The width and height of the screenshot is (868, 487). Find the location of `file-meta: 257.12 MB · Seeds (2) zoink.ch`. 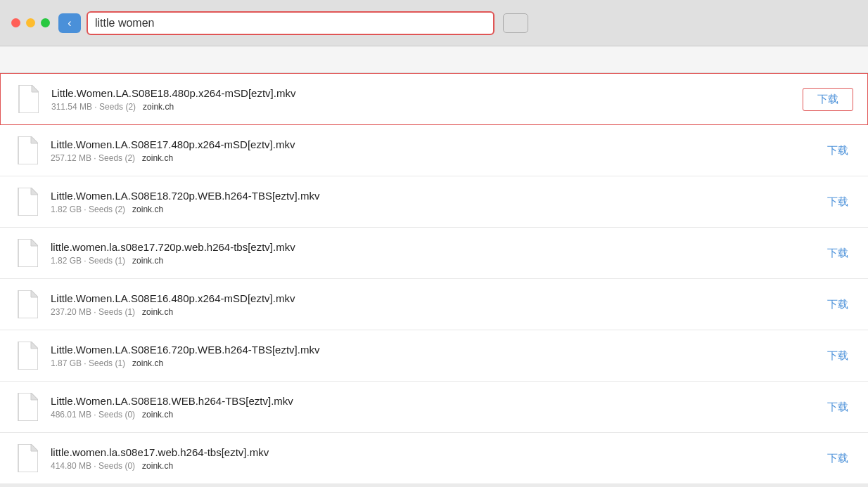

file-meta: 257.12 MB · Seeds (2) zoink.ch is located at coordinates (436, 158).